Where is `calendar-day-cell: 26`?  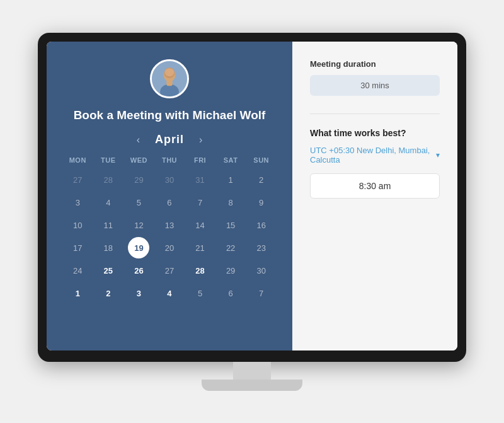
calendar-day-cell: 26 is located at coordinates (139, 270).